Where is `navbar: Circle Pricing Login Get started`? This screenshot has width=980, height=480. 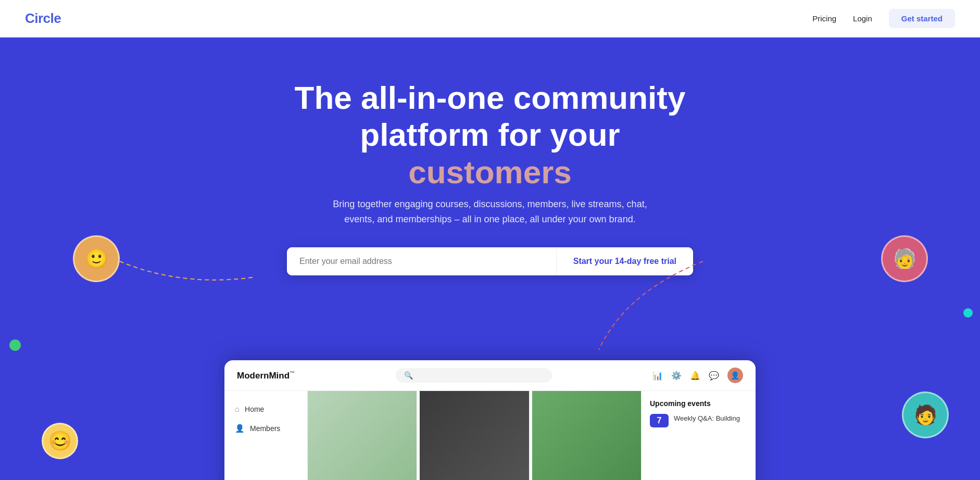
navbar: Circle Pricing Login Get started is located at coordinates (490, 19).